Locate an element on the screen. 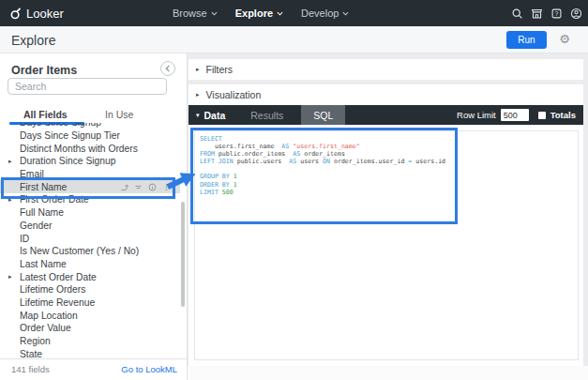 The image size is (588, 380). field-item: ▸Latest Order Date is located at coordinates (90, 277).